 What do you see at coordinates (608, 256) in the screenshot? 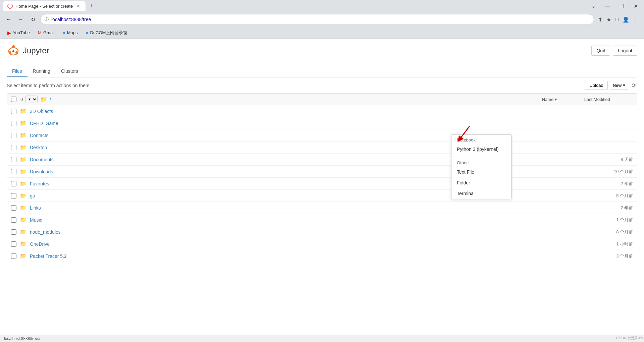
I see `file-time-12: 3 个月前` at bounding box center [608, 256].